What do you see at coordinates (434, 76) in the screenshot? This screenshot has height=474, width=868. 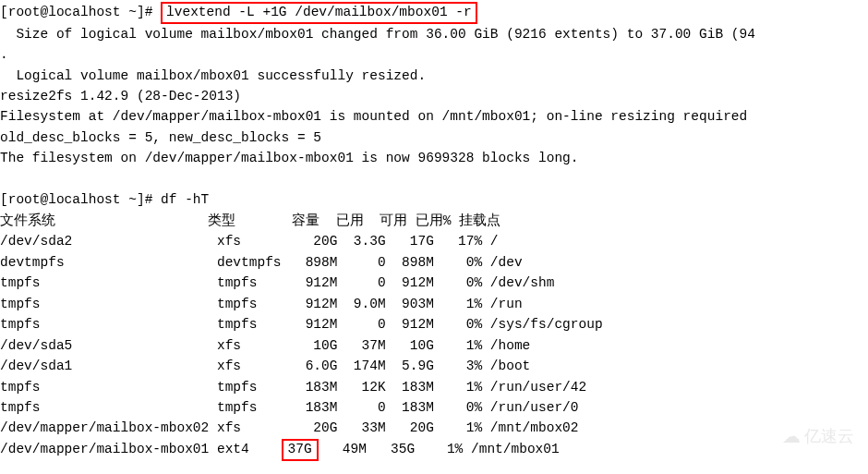 I see `output-line: Logical volume mailbox/mbox01 successful…` at bounding box center [434, 76].